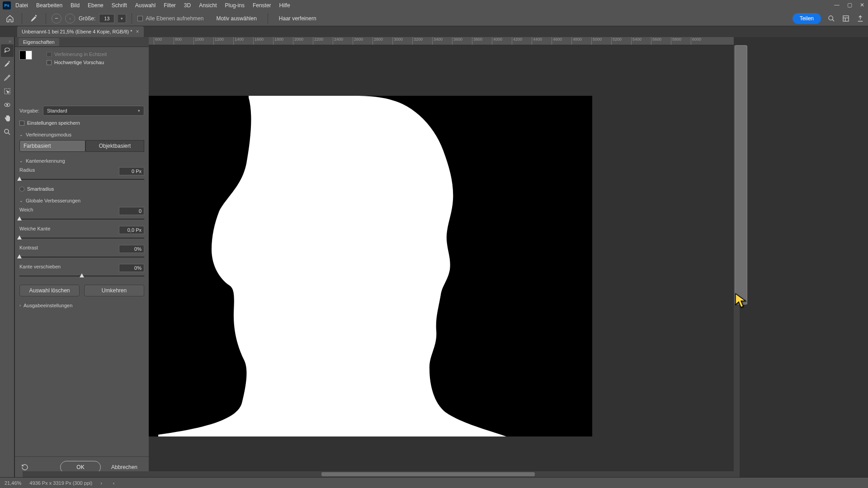 The height and width of the screenshot is (488, 868). What do you see at coordinates (7, 132) in the screenshot?
I see `tool-zoom` at bounding box center [7, 132].